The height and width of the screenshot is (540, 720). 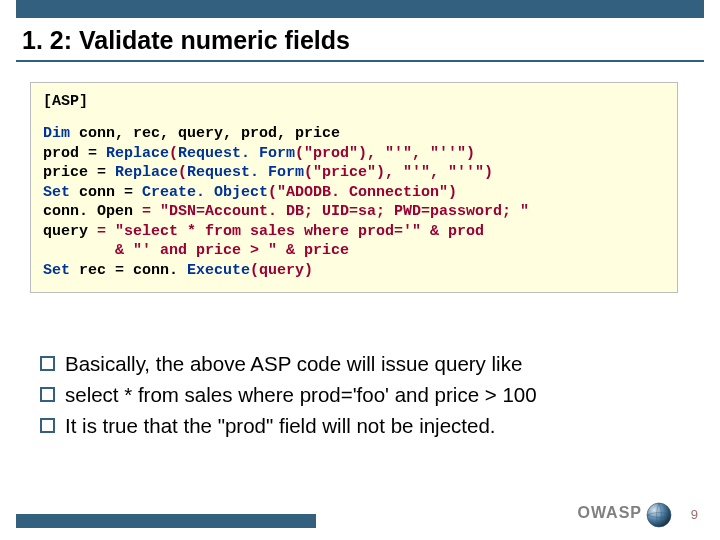 I want to click on code-language-tag: [ASP], so click(x=354, y=102).